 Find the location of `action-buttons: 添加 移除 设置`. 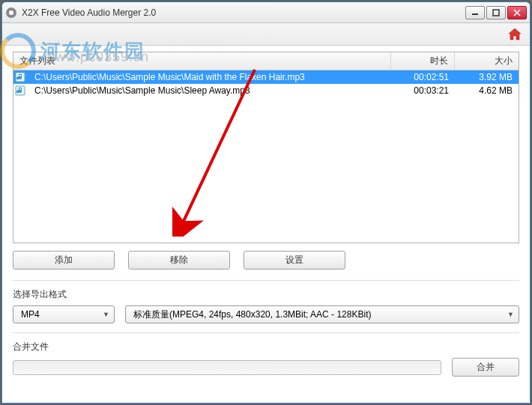

action-buttons: 添加 移除 设置 is located at coordinates (266, 262).